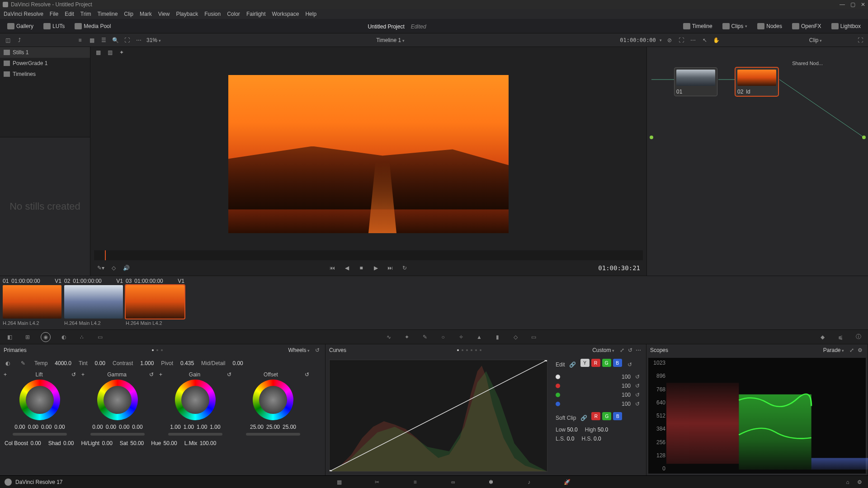  What do you see at coordinates (376, 268) in the screenshot?
I see `play-button: ▶` at bounding box center [376, 268].